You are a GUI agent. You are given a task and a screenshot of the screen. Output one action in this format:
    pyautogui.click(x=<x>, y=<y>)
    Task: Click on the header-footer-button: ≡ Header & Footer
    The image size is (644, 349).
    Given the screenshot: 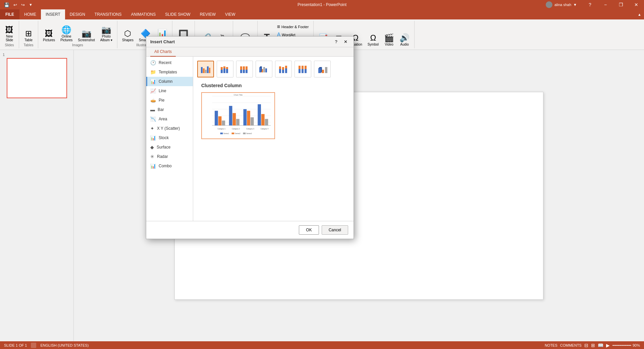 What is the action you would take?
    pyautogui.click(x=293, y=27)
    